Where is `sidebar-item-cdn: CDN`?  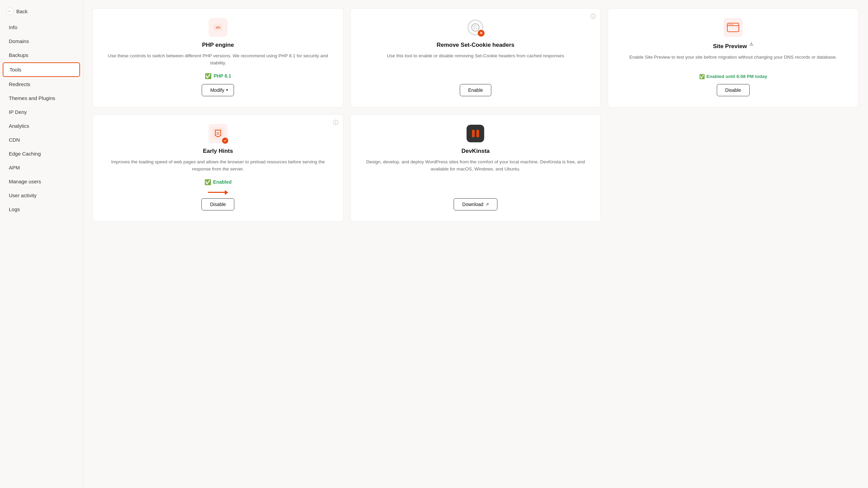 sidebar-item-cdn: CDN is located at coordinates (41, 140).